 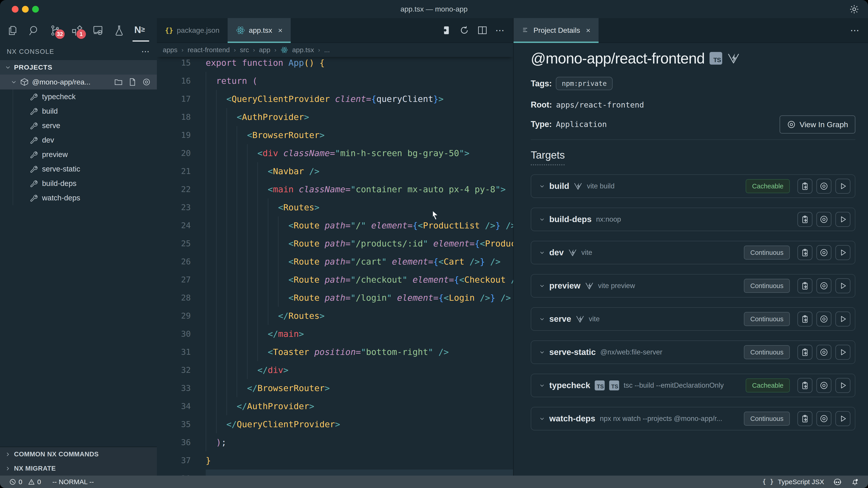 I want to click on target-name: build, so click(x=559, y=186).